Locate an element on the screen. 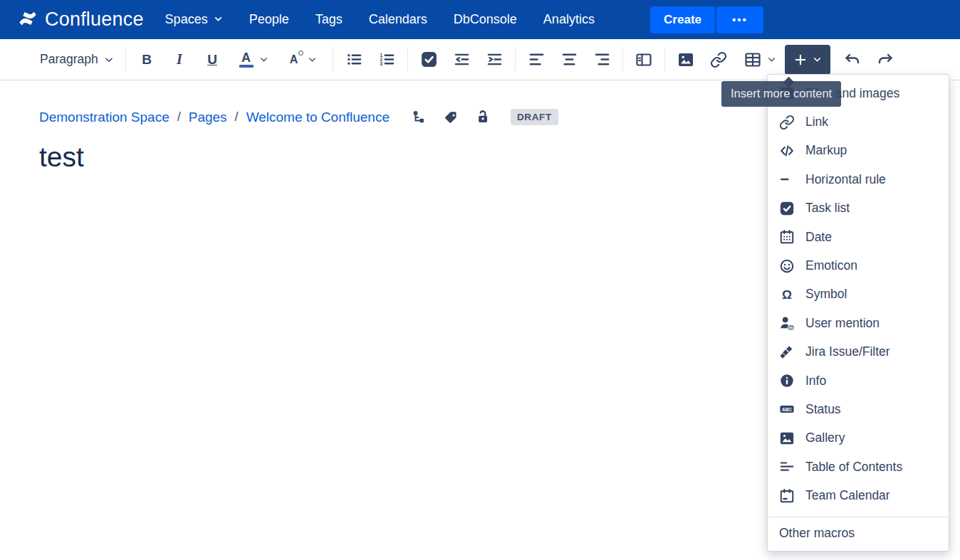 The image size is (960, 560). menu-item-symbol: Ω Symbol is located at coordinates (858, 295).